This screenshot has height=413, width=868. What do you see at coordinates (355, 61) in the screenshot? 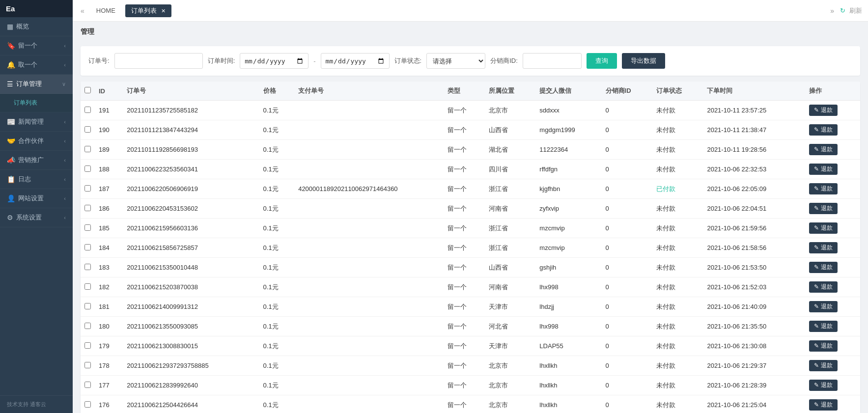
I see `order-time-end-input` at bounding box center [355, 61].